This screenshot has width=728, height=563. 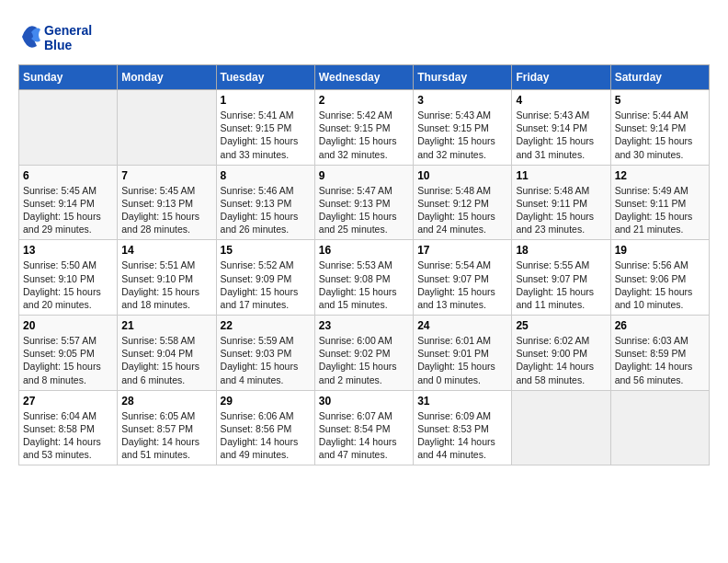 I want to click on cell-sun-info: Sunrise: 5:49 AMSunset: 9:11 PMDaylight:…, so click(x=660, y=210).